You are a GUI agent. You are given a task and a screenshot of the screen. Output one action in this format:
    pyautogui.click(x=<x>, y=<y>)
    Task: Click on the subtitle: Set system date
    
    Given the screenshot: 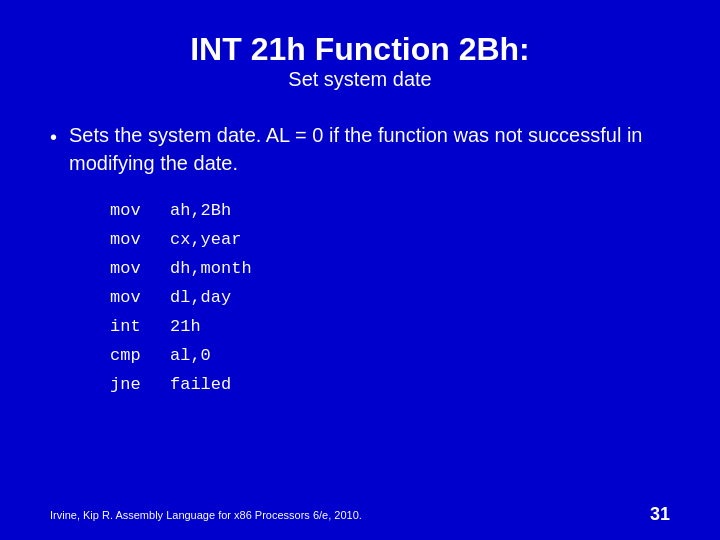 What is the action you would take?
    pyautogui.click(x=360, y=80)
    